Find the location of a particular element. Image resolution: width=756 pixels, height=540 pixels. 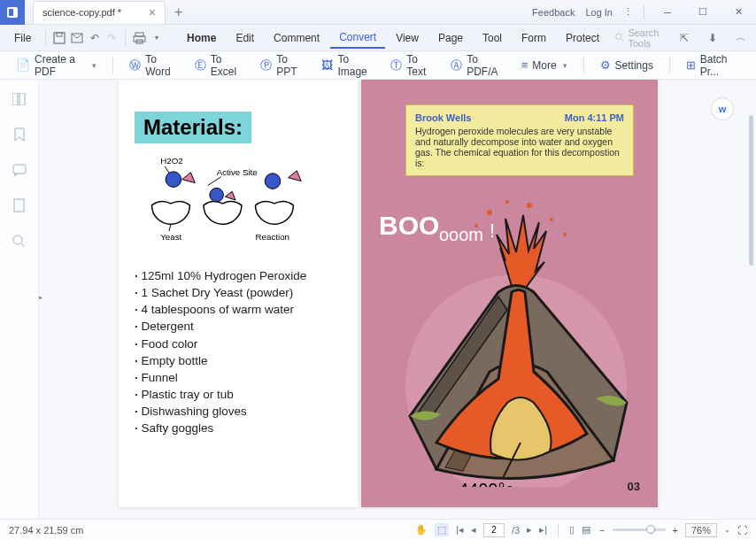

new-tab-icon: + is located at coordinates (179, 12).